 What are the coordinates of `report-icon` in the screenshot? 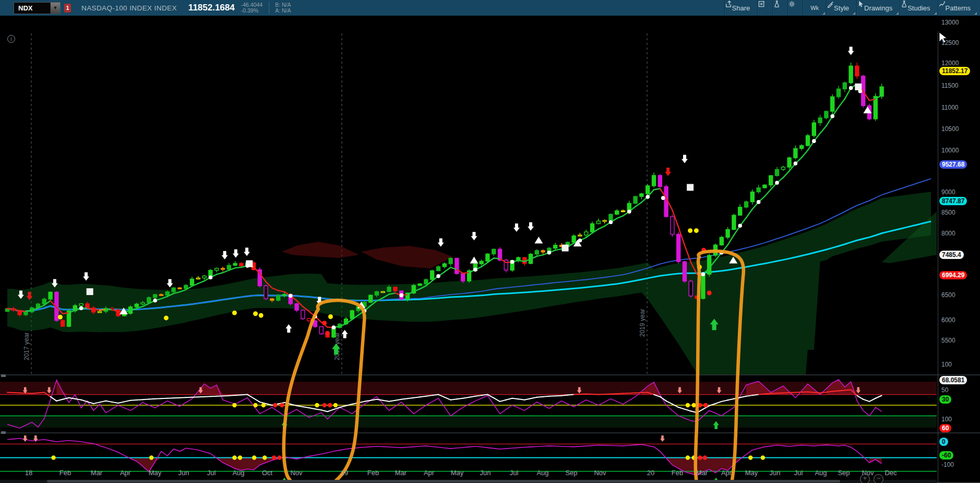 It's located at (762, 4).